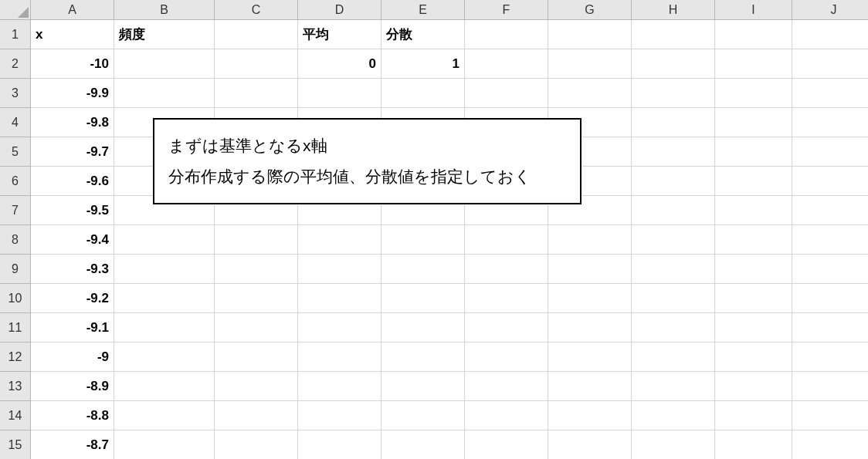  What do you see at coordinates (673, 357) in the screenshot?
I see `cell-H12` at bounding box center [673, 357].